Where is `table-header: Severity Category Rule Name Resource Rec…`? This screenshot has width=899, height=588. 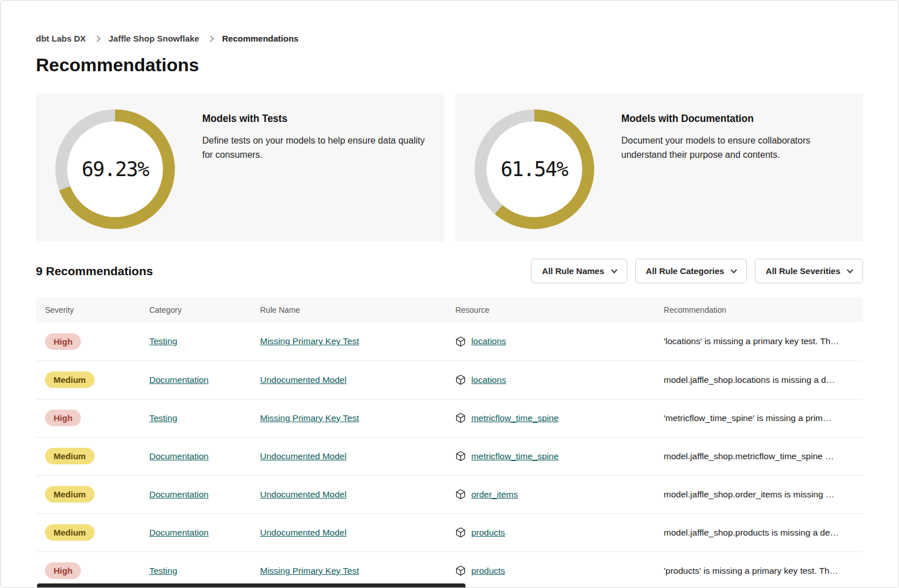
table-header: Severity Category Rule Name Resource Rec… is located at coordinates (450, 310).